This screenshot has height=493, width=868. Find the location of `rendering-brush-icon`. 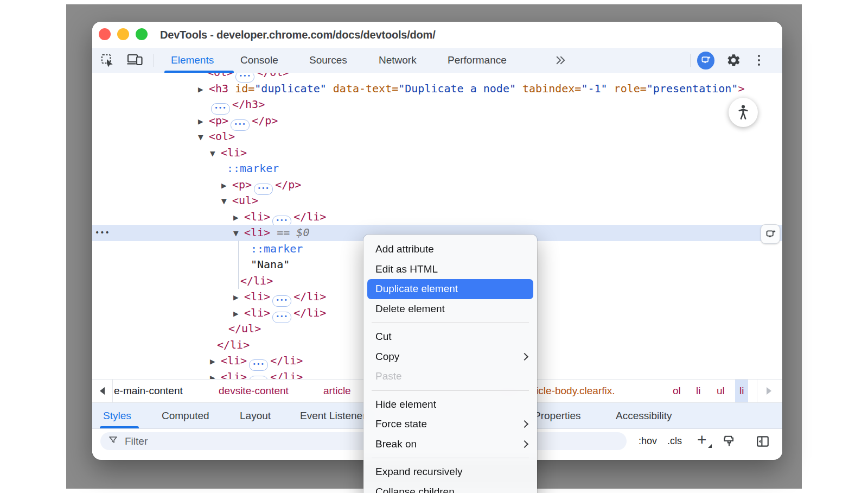

rendering-brush-icon is located at coordinates (729, 441).